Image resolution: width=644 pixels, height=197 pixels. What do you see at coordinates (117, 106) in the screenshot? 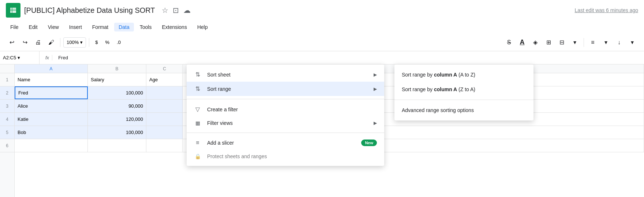
I see `cell-b3: 90,000` at bounding box center [117, 106].